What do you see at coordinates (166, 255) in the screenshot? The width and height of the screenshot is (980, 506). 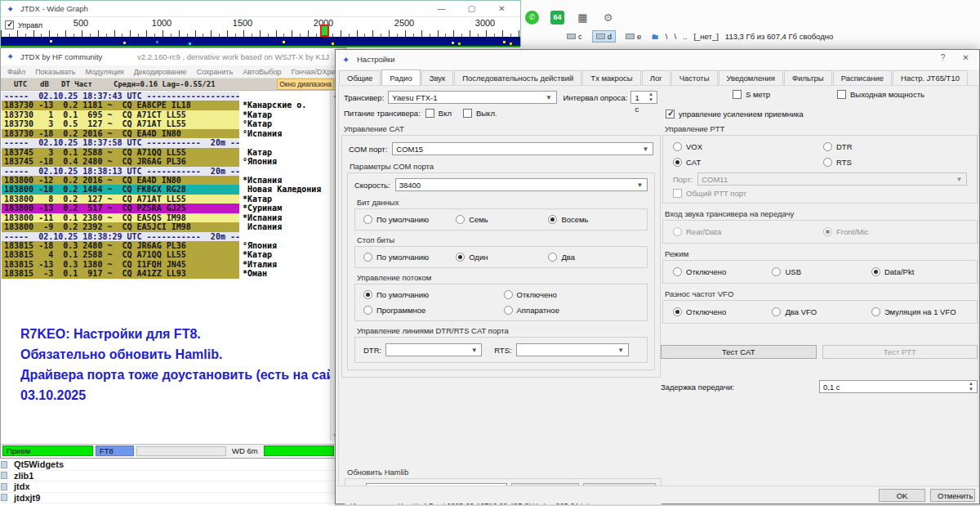 I see `decode-row: 183815 4 0.1 2588 ~ CQ A71QQ LL55*Катар` at bounding box center [166, 255].